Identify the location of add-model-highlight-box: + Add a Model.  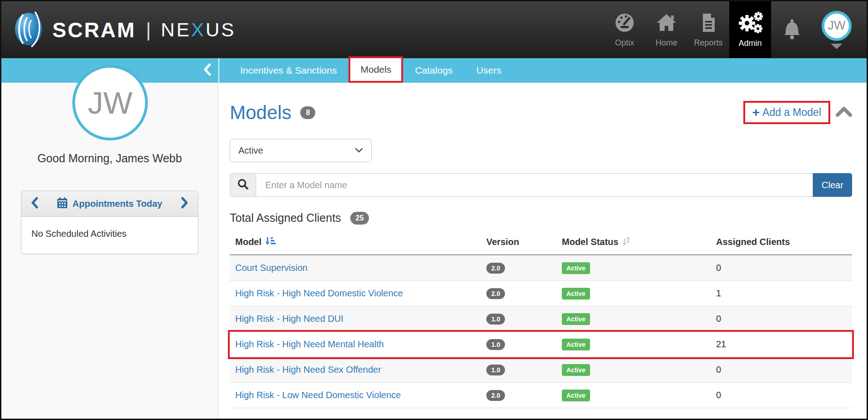
(787, 113).